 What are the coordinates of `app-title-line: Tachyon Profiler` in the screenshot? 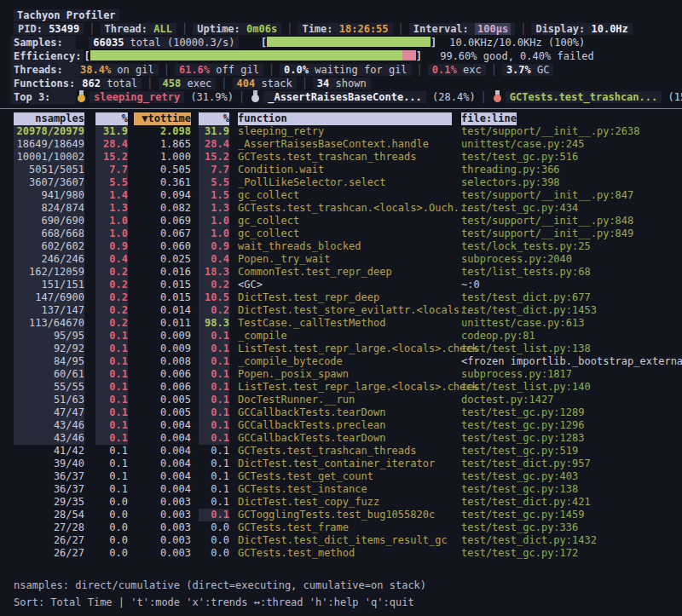 It's located at (348, 15).